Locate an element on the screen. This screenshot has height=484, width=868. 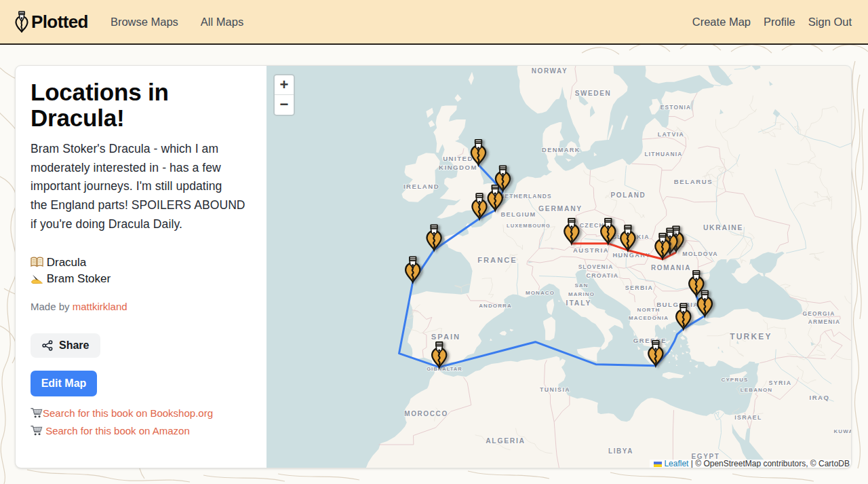
svg-text: NORWAY is located at coordinates (550, 71).